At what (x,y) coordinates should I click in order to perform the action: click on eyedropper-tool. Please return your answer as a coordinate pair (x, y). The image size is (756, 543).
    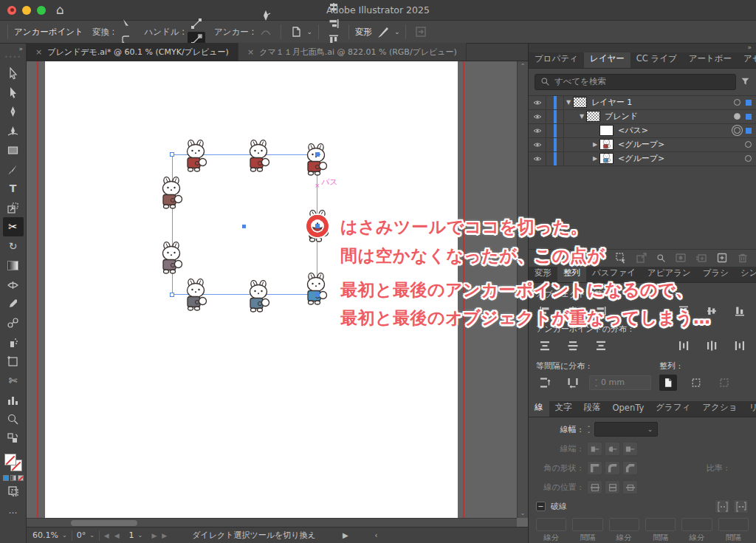
    Looking at the image, I should click on (13, 304).